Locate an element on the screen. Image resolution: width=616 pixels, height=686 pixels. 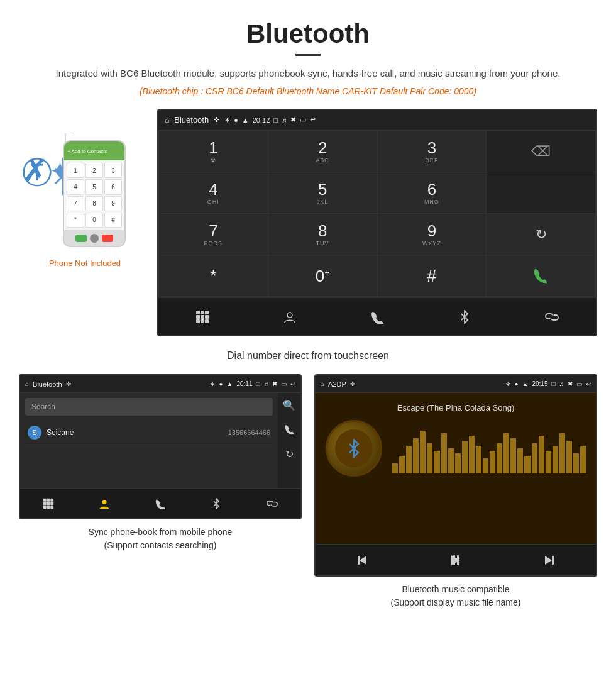
link-icon-c is located at coordinates (273, 503).